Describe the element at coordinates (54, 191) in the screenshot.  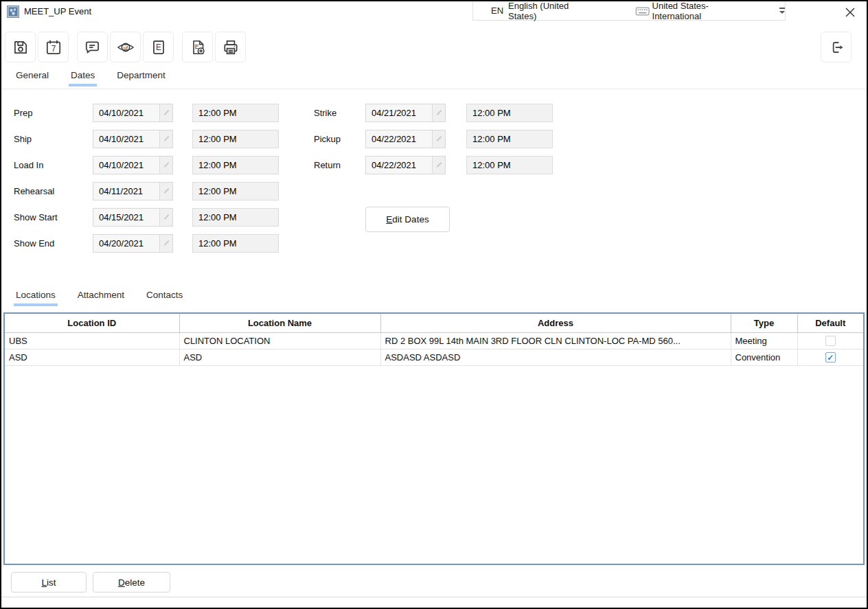
I see `date-field-label: Rehearsal` at that location.